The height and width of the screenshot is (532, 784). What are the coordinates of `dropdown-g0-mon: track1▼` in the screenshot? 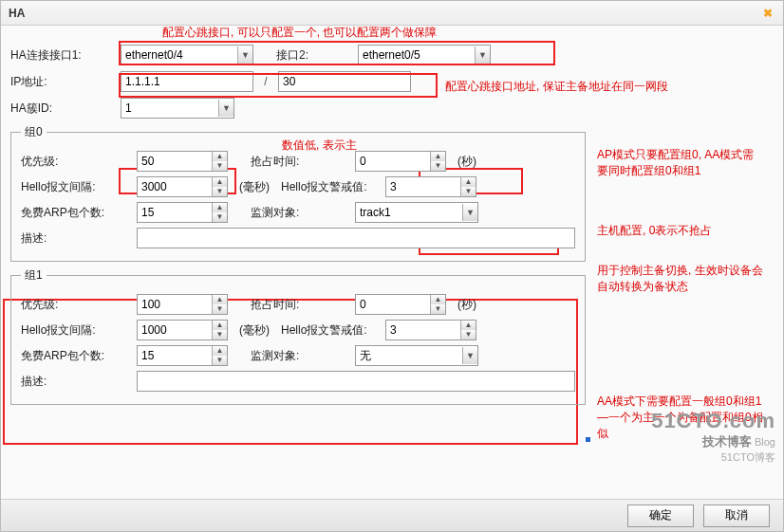 It's located at (417, 212).